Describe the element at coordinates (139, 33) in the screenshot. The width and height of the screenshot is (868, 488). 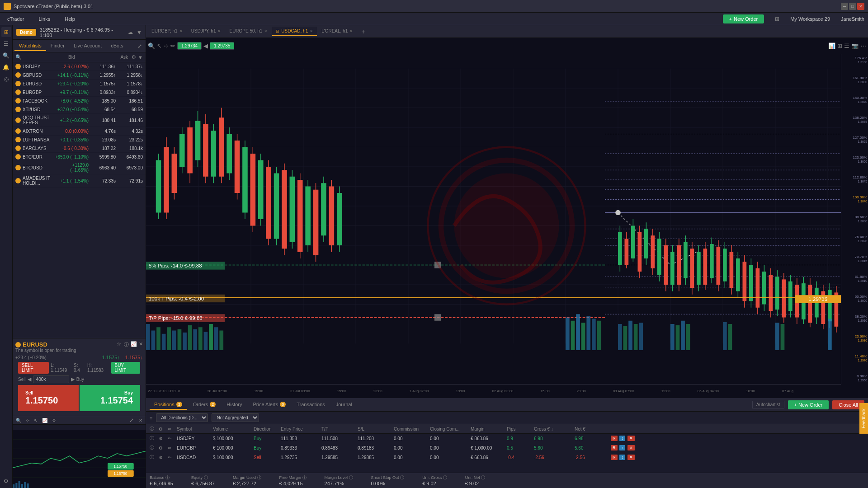
I see `account-menu-icon: ▼` at that location.